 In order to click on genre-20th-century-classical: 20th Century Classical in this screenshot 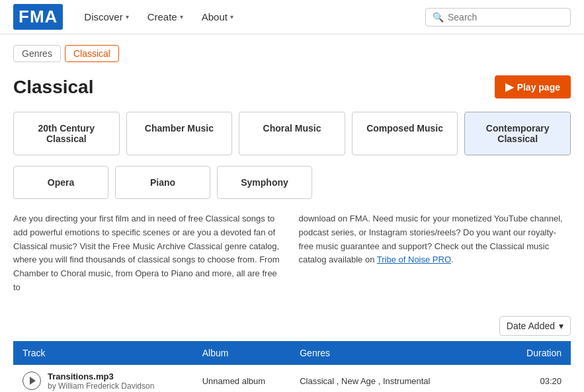, I will do `click(66, 134)`.